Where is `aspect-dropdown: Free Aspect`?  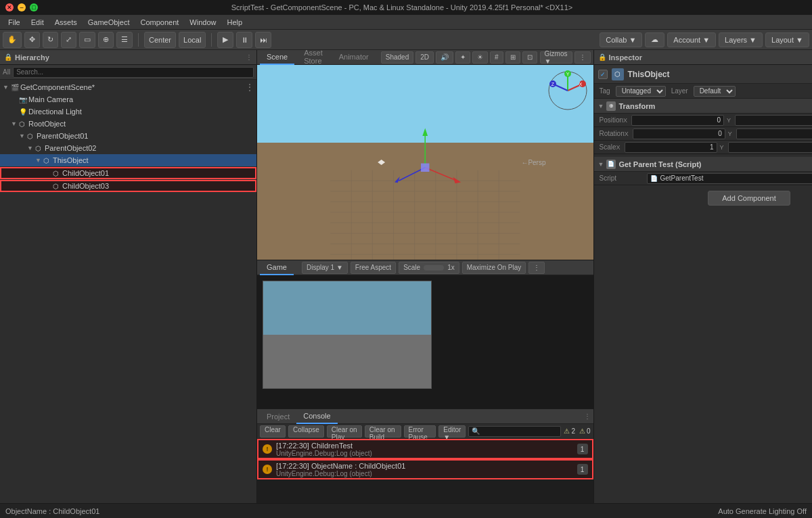
aspect-dropdown: Free Aspect is located at coordinates (374, 268).